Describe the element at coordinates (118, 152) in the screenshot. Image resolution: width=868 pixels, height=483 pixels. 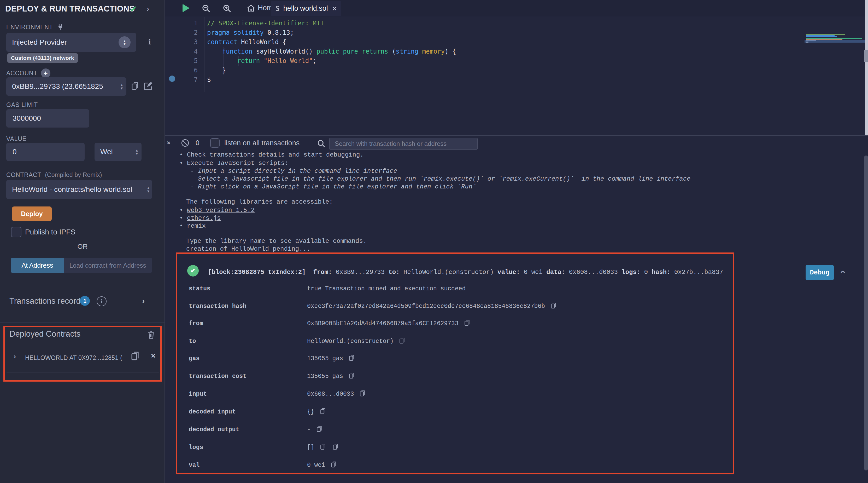
I see `value-unit-select: Wei ▴▾` at that location.